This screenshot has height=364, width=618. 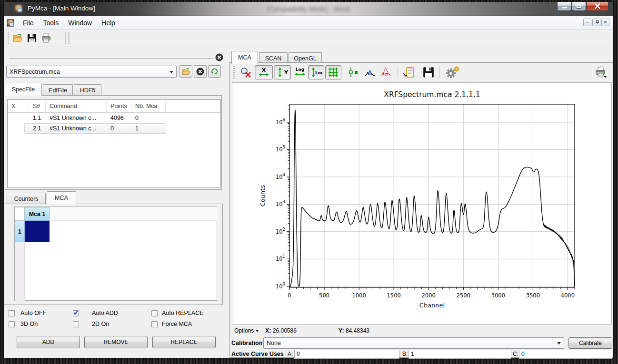 What do you see at coordinates (565, 8) in the screenshot?
I see `minimize-icon` at bounding box center [565, 8].